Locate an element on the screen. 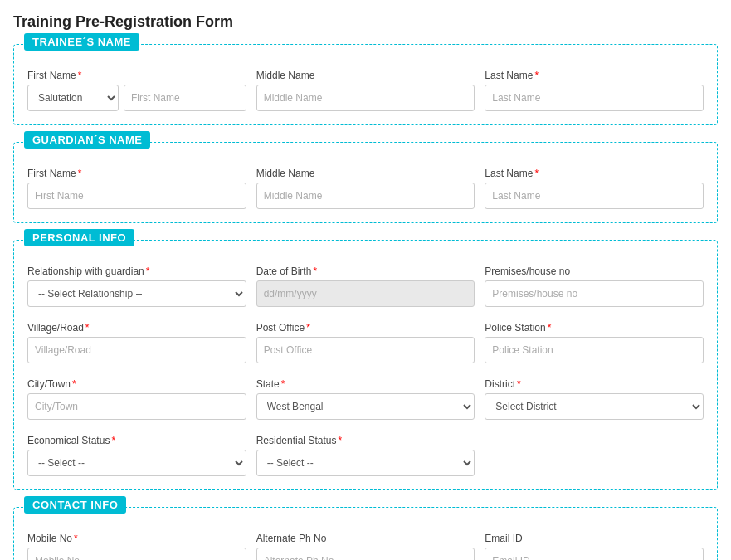 The height and width of the screenshot is (560, 731). police-station-input is located at coordinates (594, 350).